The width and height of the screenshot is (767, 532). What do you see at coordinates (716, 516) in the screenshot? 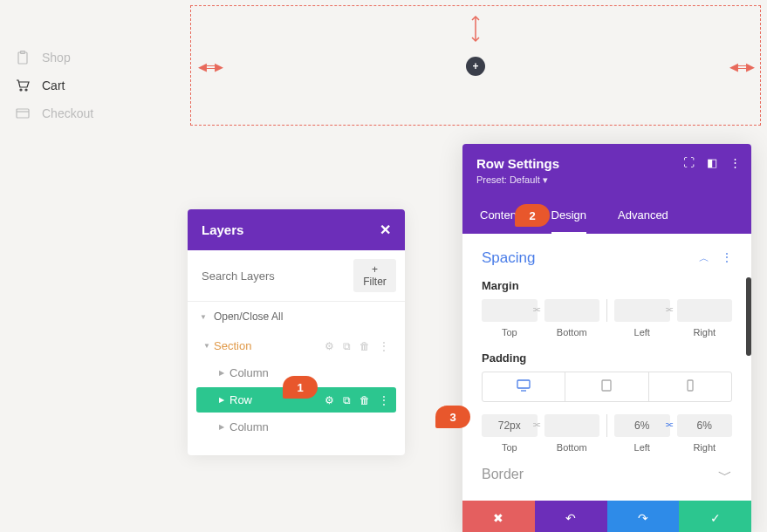
I see `save-button: ✓` at bounding box center [716, 516].